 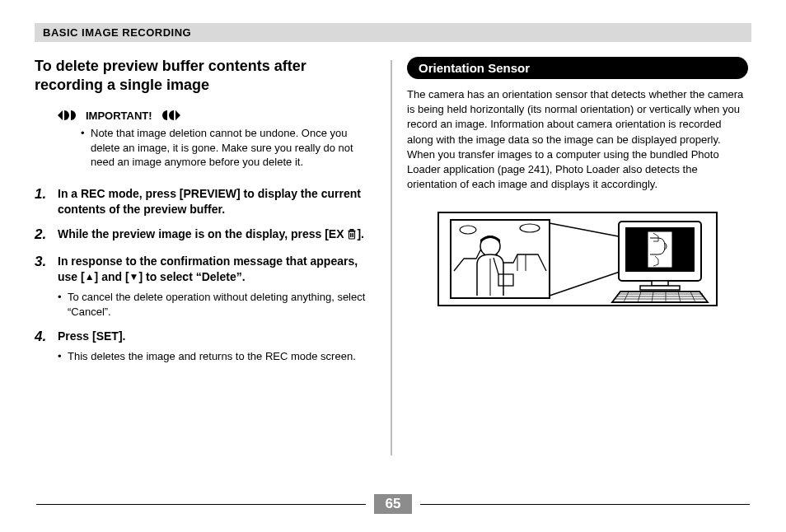 What do you see at coordinates (222, 305) in the screenshot?
I see `bullet-text: To cancel the delete operation without d…` at bounding box center [222, 305].